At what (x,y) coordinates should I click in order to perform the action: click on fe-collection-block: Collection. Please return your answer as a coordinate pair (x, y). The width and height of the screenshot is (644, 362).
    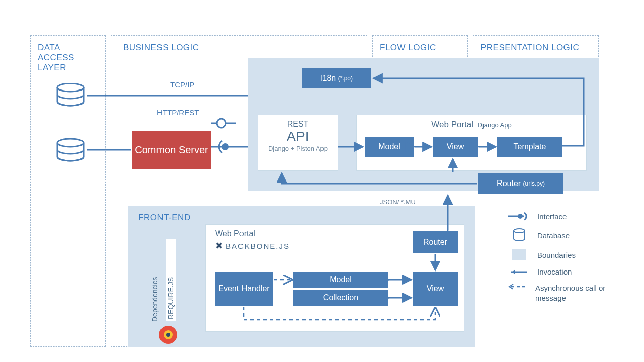
    Looking at the image, I should click on (341, 298).